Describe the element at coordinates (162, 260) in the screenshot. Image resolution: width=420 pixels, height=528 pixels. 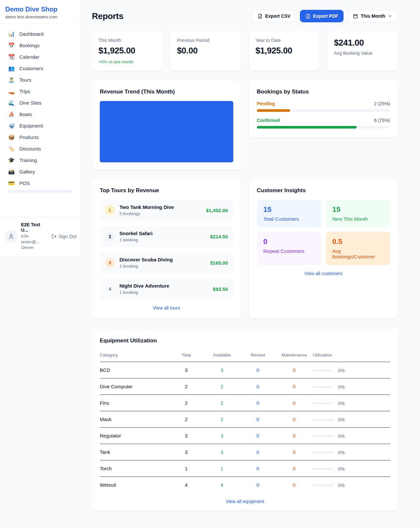
I see `tour-name: Discover Scuba Diving` at that location.